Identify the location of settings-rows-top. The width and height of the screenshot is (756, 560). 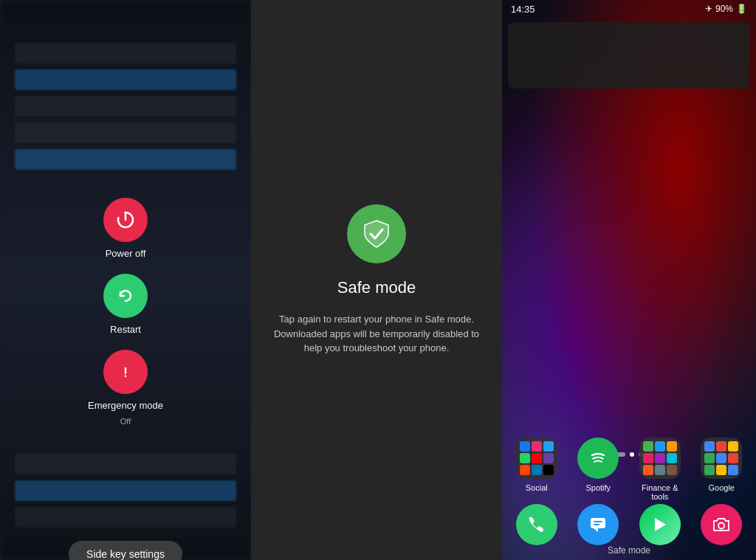
(126, 106).